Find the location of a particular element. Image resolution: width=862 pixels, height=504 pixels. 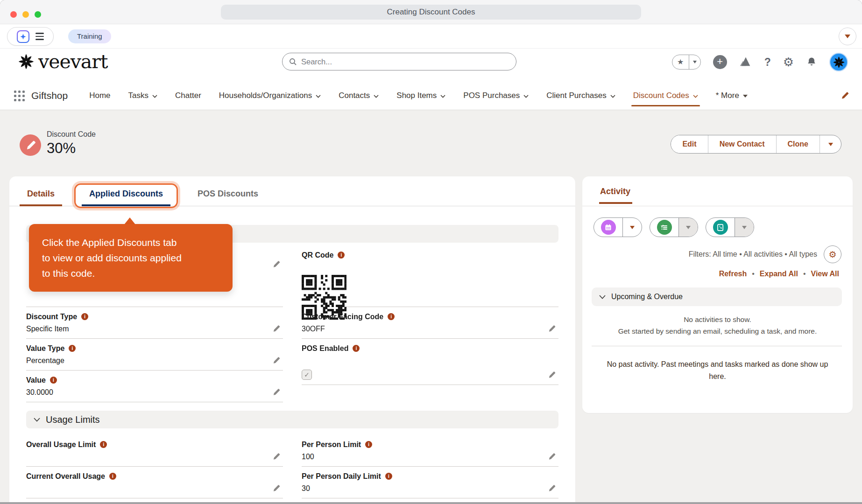

more-actions-dropdown is located at coordinates (830, 144).